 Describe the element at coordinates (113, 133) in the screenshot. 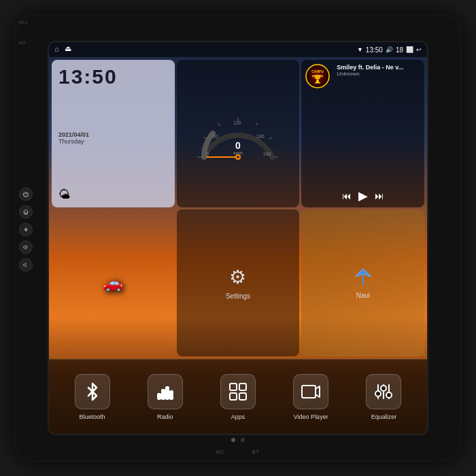

I see `clock-widget: 13:50 2021/04/01 Thursday 🌤` at that location.